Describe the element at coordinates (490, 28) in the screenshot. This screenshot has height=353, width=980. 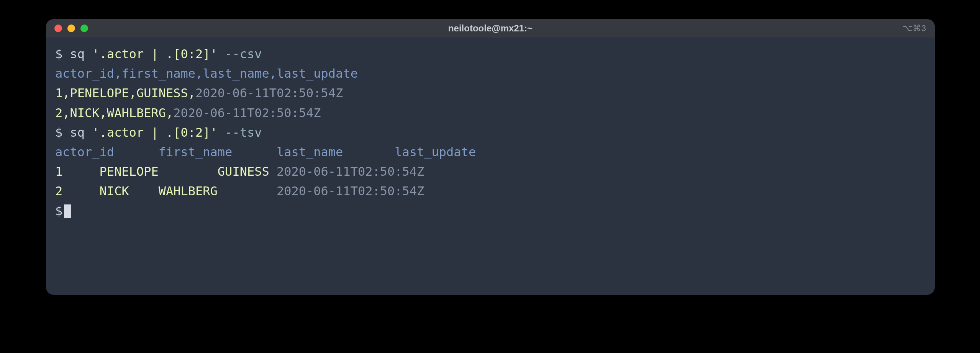
I see `window-title: neilotoole@mx21:~` at that location.